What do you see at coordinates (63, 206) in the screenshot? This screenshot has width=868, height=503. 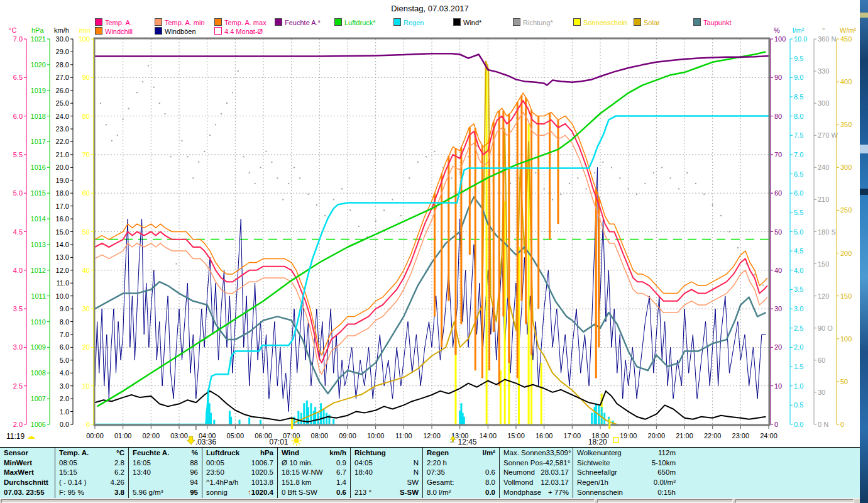 I see `axis-tick-label: 17.0` at bounding box center [63, 206].